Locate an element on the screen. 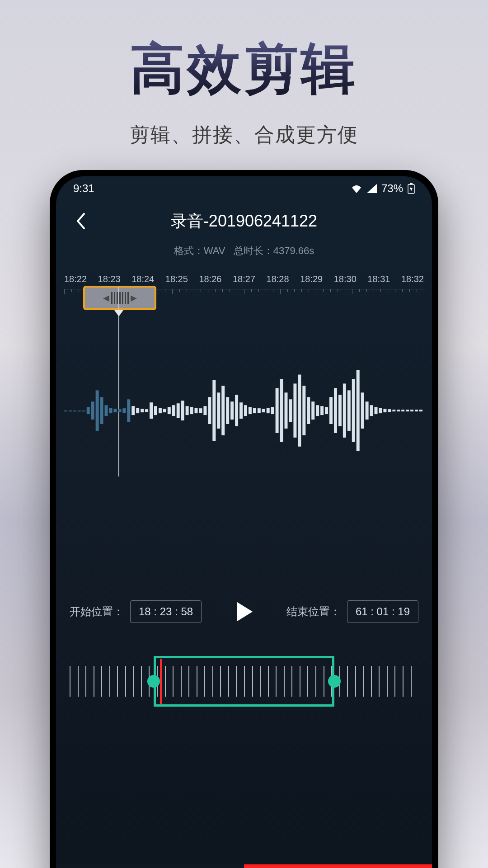 This screenshot has width=488, height=868. page-title: 录音-201906241122 is located at coordinates (244, 222).